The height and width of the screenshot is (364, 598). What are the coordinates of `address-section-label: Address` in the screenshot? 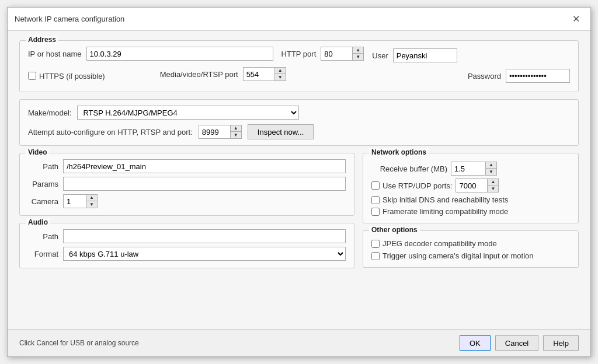 It's located at (42, 40).